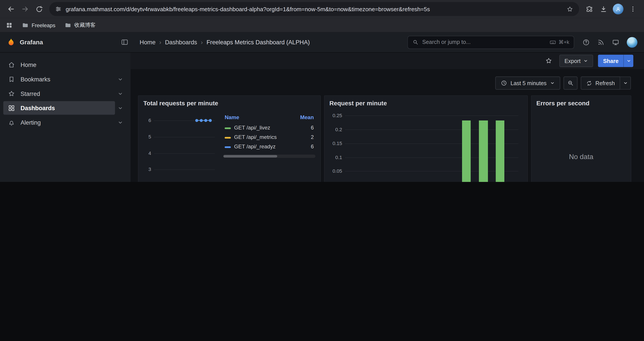 The height and width of the screenshot is (341, 644). I want to click on user-avatar, so click(632, 42).